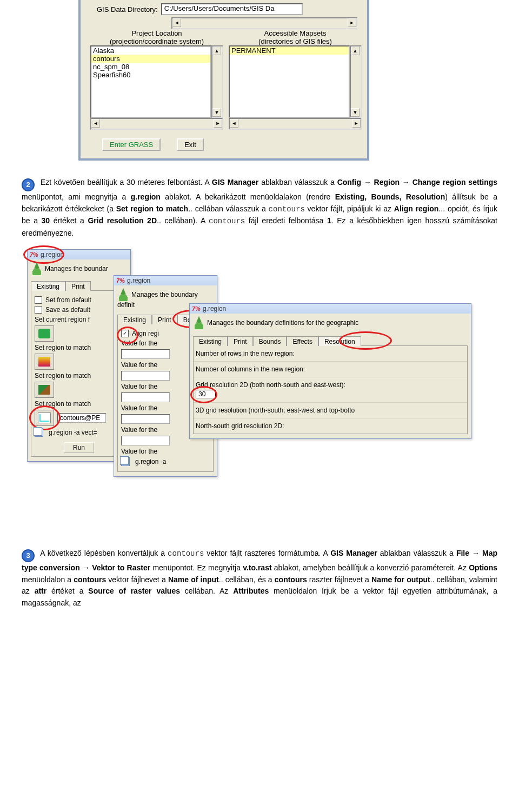 This screenshot has width=519, height=812. Describe the element at coordinates (330, 411) in the screenshot. I see `field-label: 3D grid resolution (north-south, east-we…` at that location.